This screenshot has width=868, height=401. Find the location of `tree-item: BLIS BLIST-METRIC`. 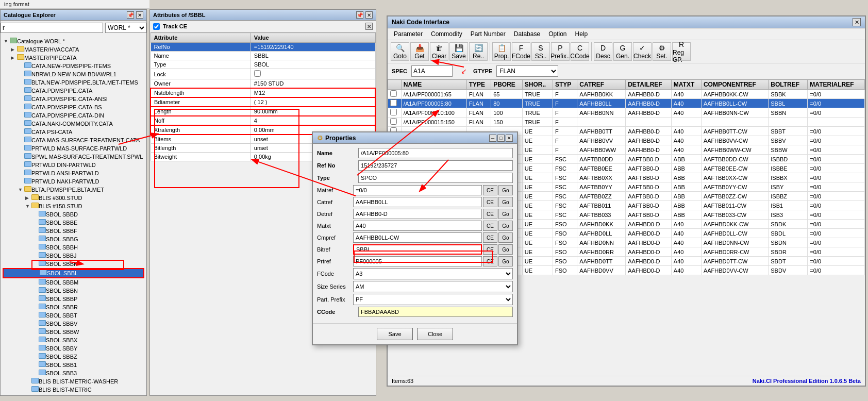

tree-item: BLIS BLIST-METRIC is located at coordinates (73, 390).